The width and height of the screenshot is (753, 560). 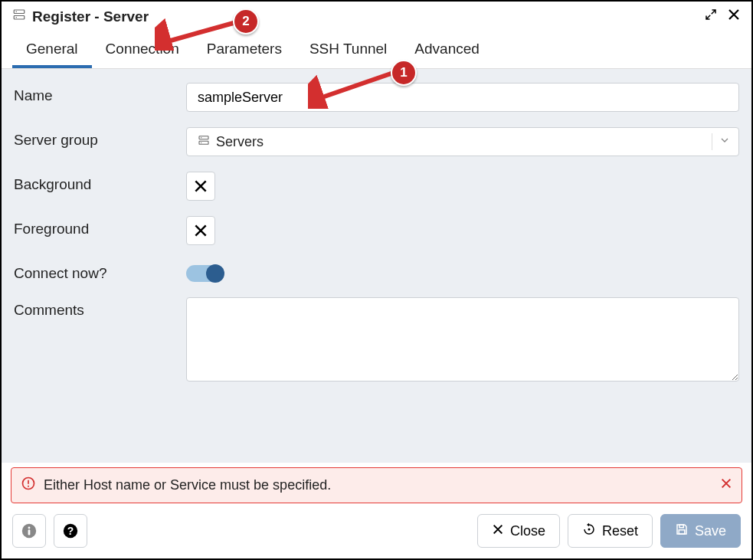 What do you see at coordinates (682, 532) in the screenshot?
I see `save-icon` at bounding box center [682, 532].